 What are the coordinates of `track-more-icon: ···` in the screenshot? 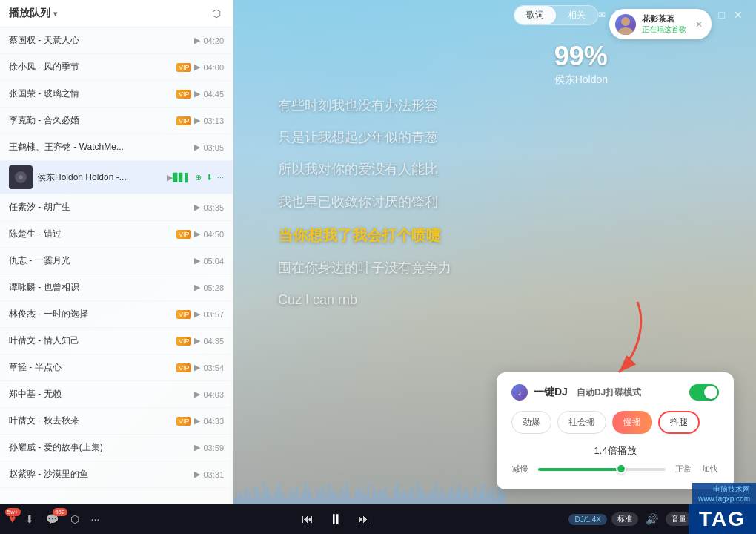 It's located at (221, 177).